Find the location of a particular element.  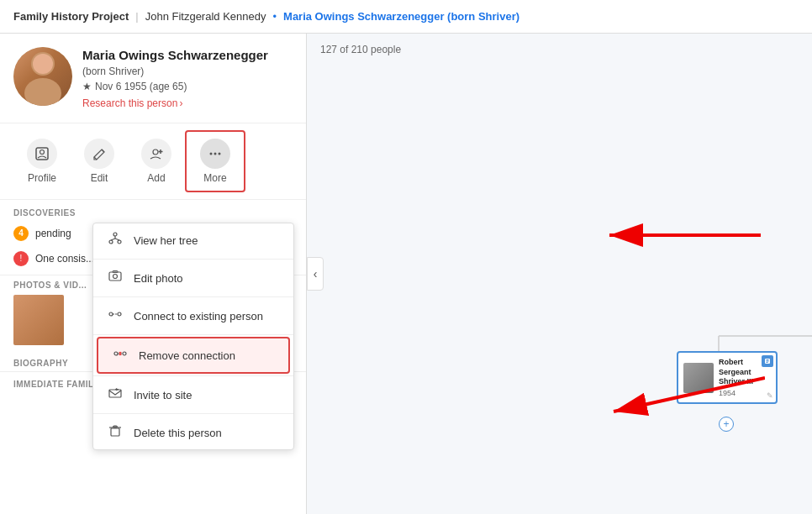

dropdown-item-invite-label: Invite to site is located at coordinates (163, 395).